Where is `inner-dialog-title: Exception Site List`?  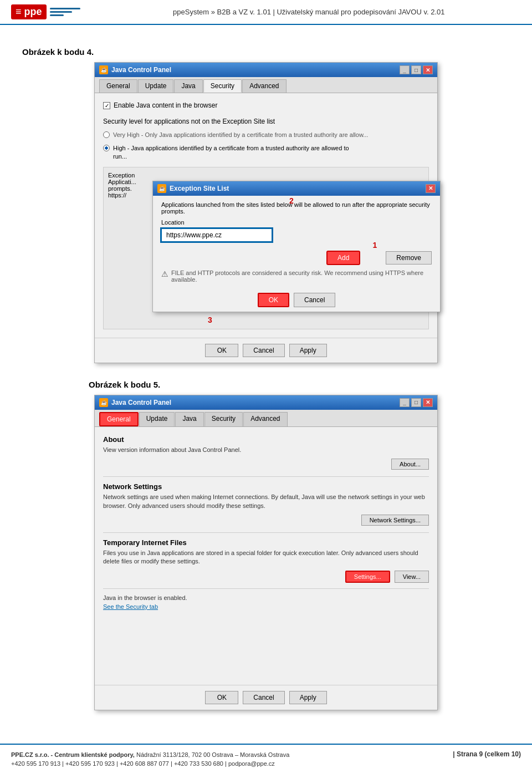 inner-dialog-title: Exception Site List is located at coordinates (200, 189).